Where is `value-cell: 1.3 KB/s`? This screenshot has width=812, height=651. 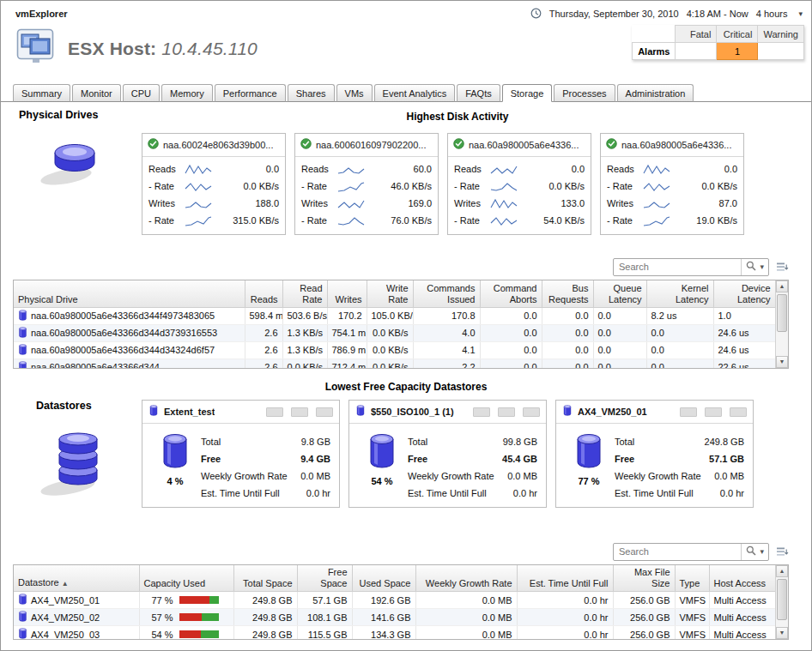 value-cell: 1.3 KB/s is located at coordinates (305, 333).